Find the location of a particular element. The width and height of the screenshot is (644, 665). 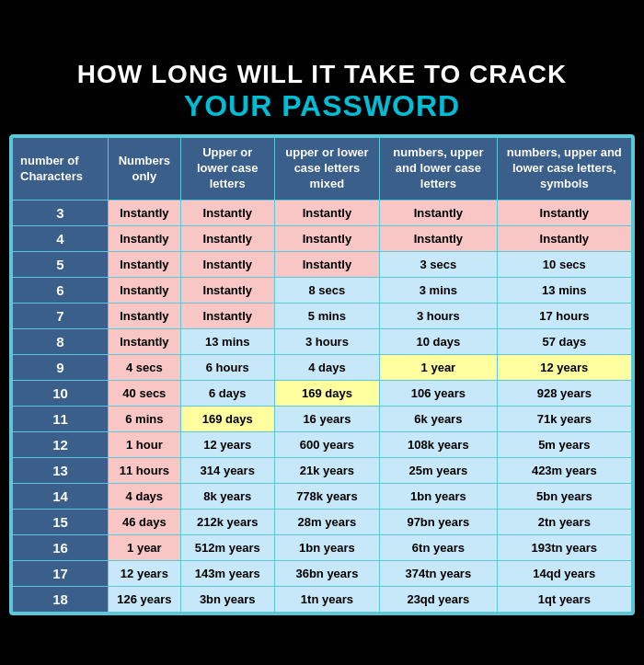

cell-all: 14qd years is located at coordinates (564, 574).